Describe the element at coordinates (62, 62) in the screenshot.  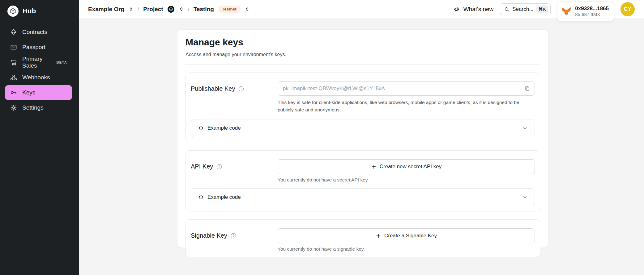
I see `beta-badge: BETA` at that location.